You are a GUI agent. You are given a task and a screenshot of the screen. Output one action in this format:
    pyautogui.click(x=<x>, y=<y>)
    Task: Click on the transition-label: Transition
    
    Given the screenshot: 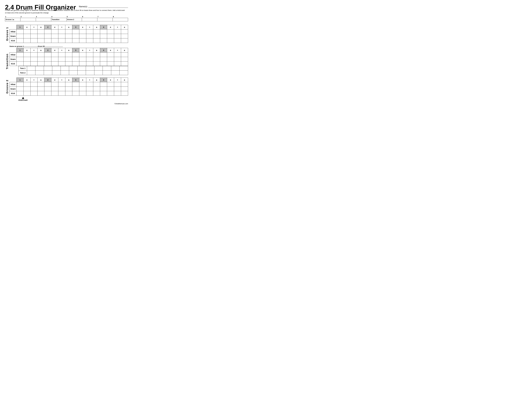 What is the action you would take?
    pyautogui.click(x=7, y=62)
    